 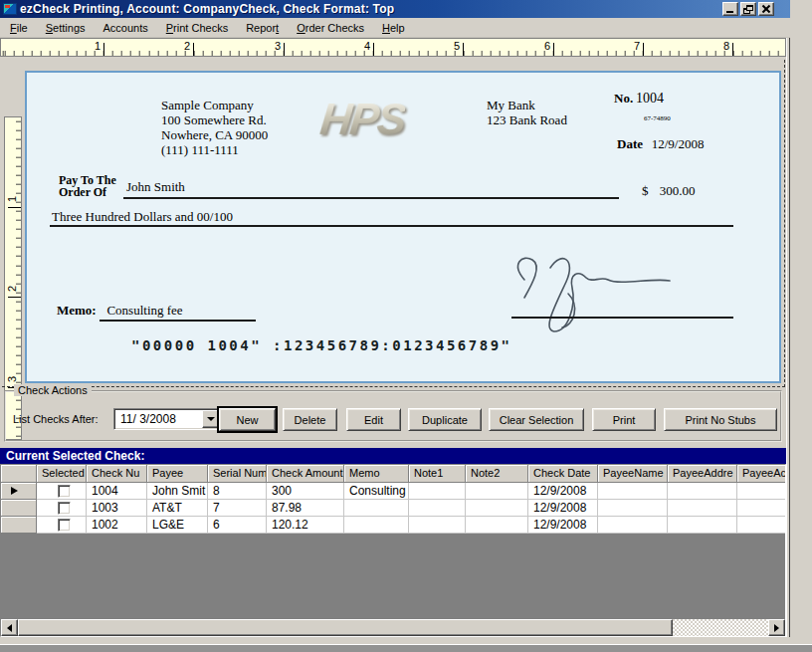 What do you see at coordinates (633, 474) in the screenshot?
I see `column-header: PayeeName` at bounding box center [633, 474].